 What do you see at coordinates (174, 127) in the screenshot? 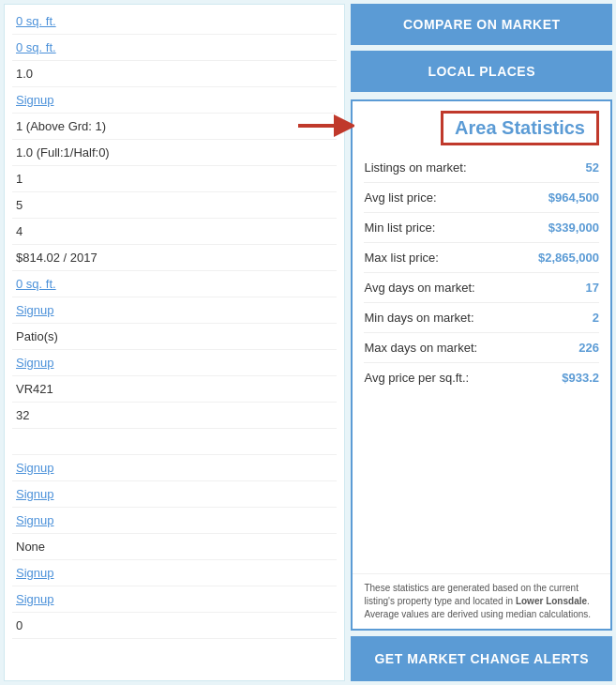
I see `list-item: 1 (Above Grd: 1)` at bounding box center [174, 127].